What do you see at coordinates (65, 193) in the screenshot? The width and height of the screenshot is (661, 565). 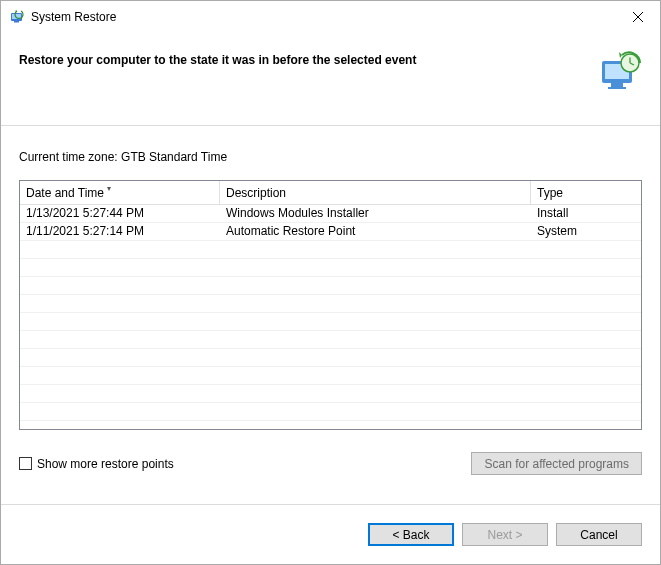 I see `column-header-datetime-label: Date and Time` at bounding box center [65, 193].